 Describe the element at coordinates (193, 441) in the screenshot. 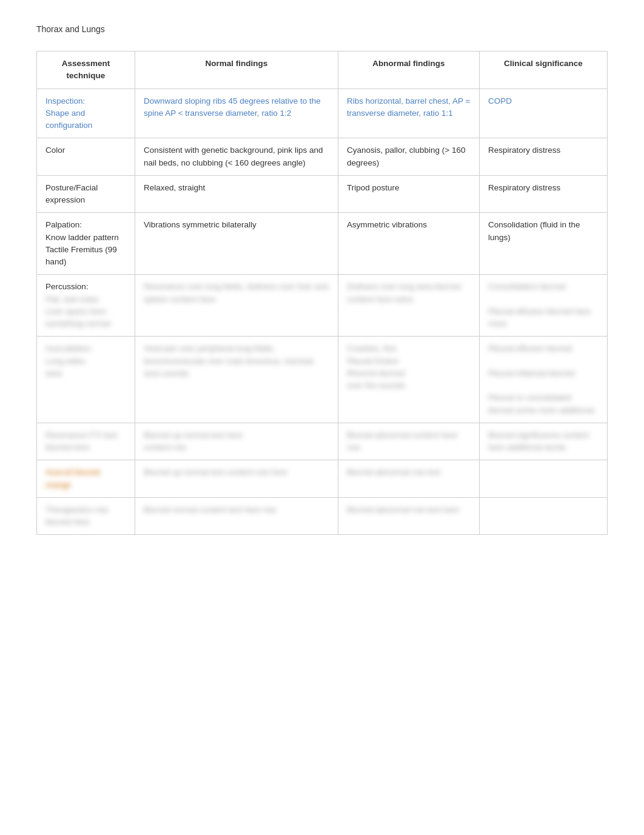

I see `normal-blurred-text: Blurred up normal text herecontent row` at that location.